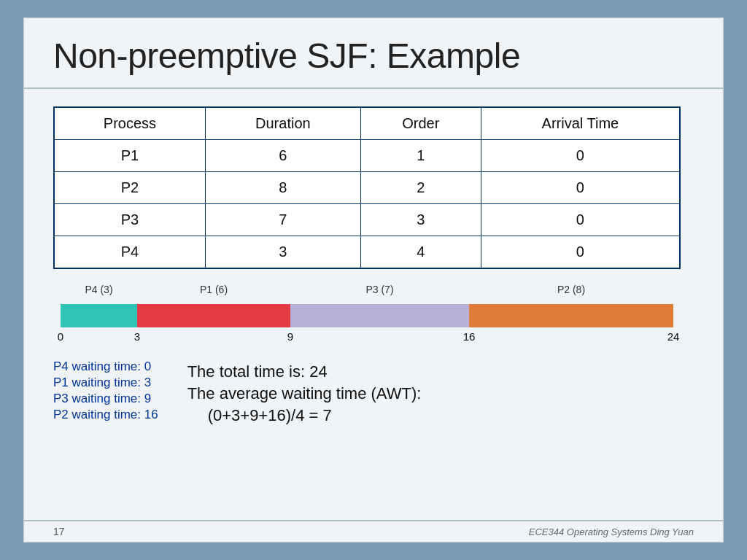 The height and width of the screenshot is (560, 747). What do you see at coordinates (674, 337) in the screenshot?
I see `gantt-tick-label: 24` at bounding box center [674, 337].